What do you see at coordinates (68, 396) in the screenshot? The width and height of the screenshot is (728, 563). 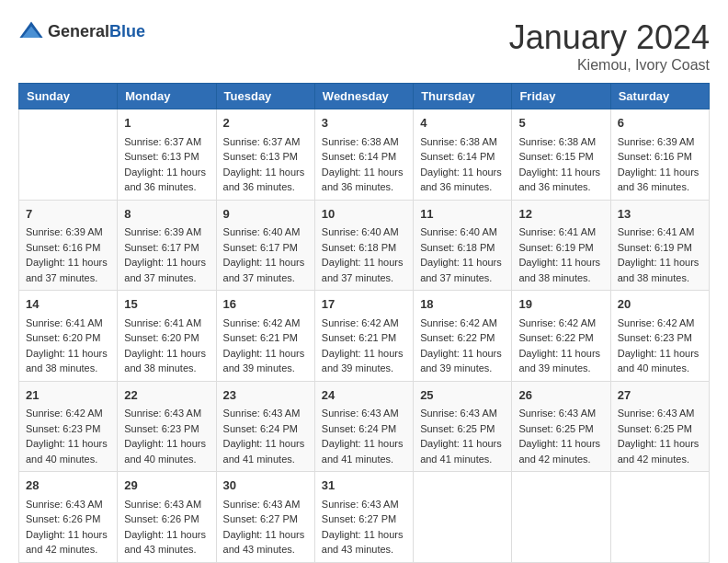 I see `day-number: 21` at bounding box center [68, 396].